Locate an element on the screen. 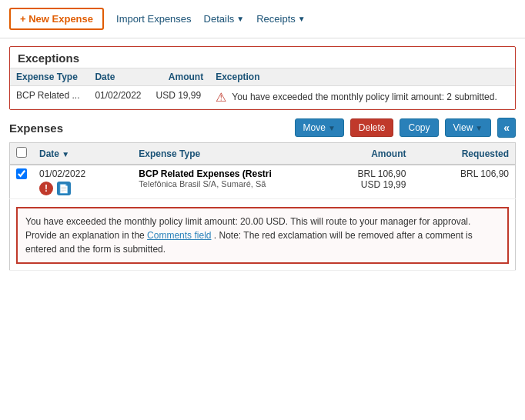 The height and width of the screenshot is (420, 525). exceptions-col-expense-type: Expense Type is located at coordinates (49, 77).